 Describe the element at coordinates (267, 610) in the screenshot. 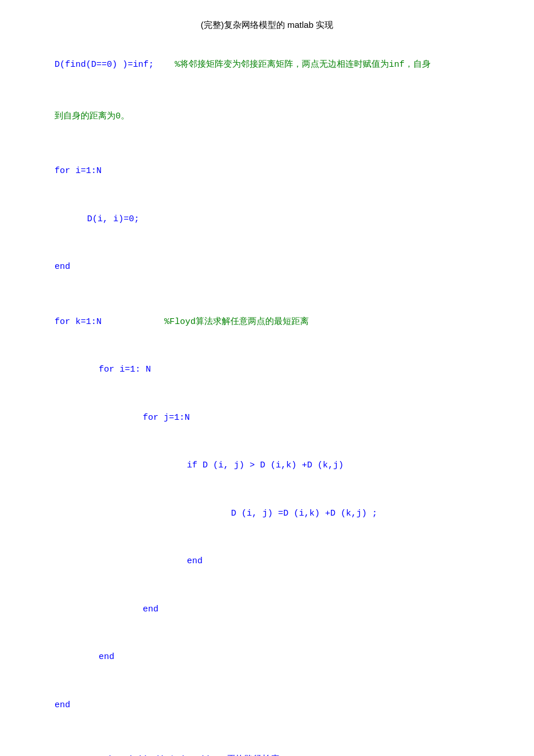

I see `code-end3-block: end` at that location.